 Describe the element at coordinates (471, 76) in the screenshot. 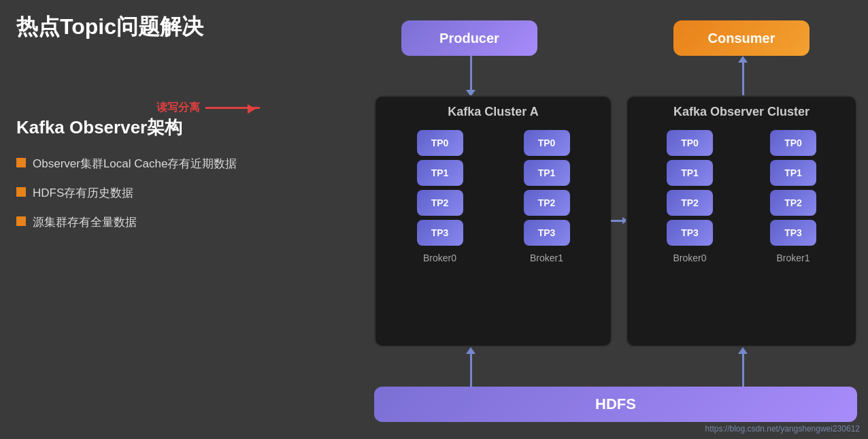

I see `producer-connector` at that location.